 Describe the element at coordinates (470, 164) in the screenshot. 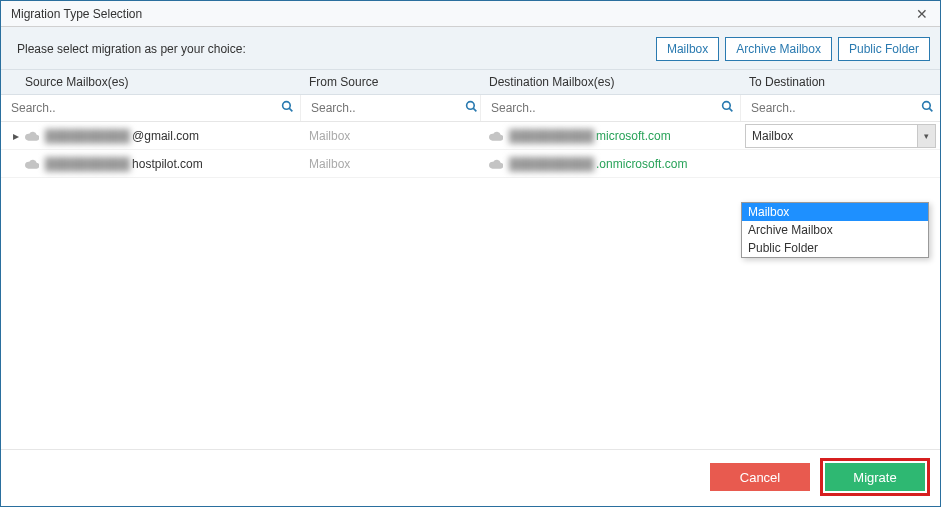

I see `table-row: ██████████ hostpilot.com Mailbox ███████…` at that location.